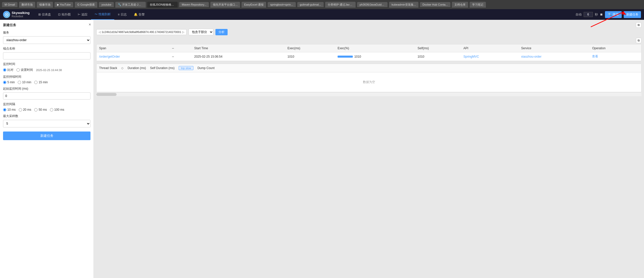 The height and width of the screenshot is (278, 644). What do you see at coordinates (201, 32) in the screenshot?
I see `contains-select: 包含子部分 全部` at bounding box center [201, 32].